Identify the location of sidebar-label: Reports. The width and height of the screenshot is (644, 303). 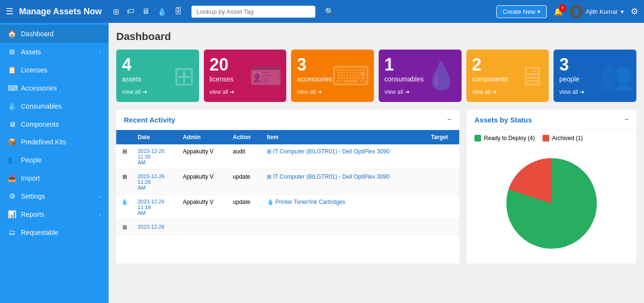
(58, 214).